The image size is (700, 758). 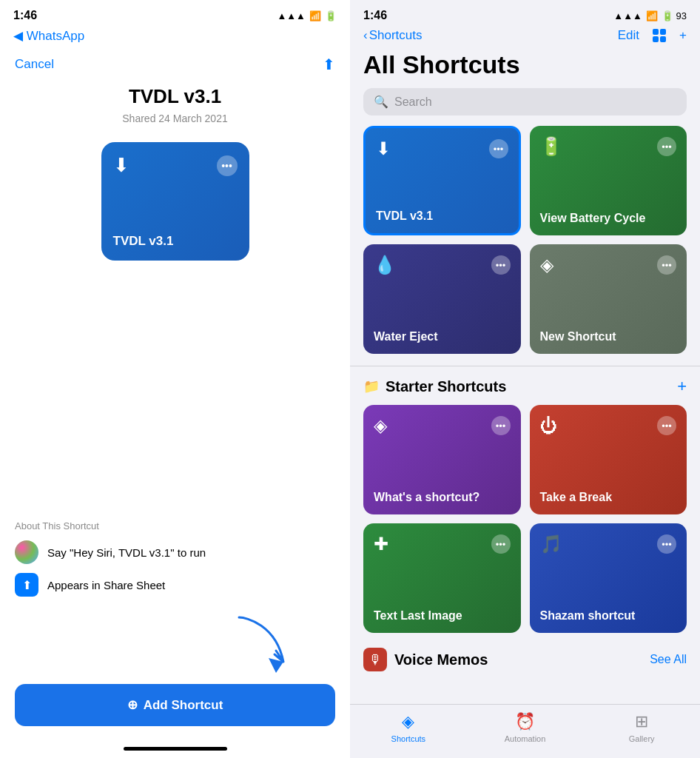 What do you see at coordinates (547, 265) in the screenshot?
I see `new-tile-icon: ◈` at bounding box center [547, 265].